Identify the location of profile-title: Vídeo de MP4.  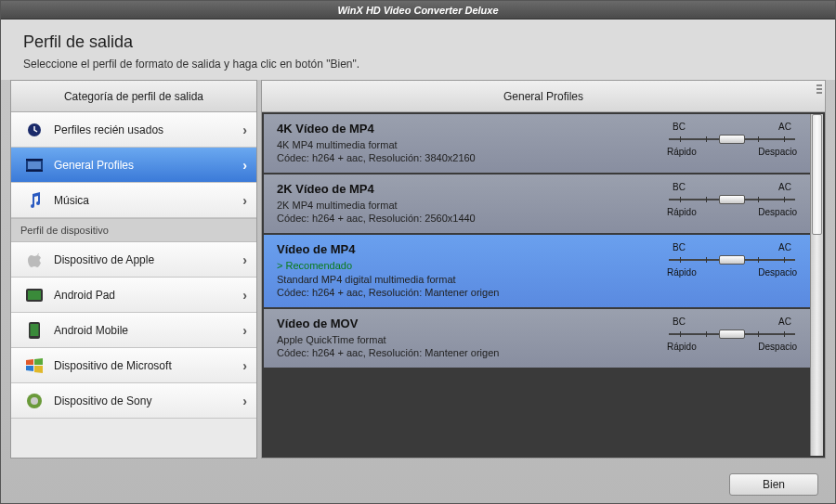
(472, 249).